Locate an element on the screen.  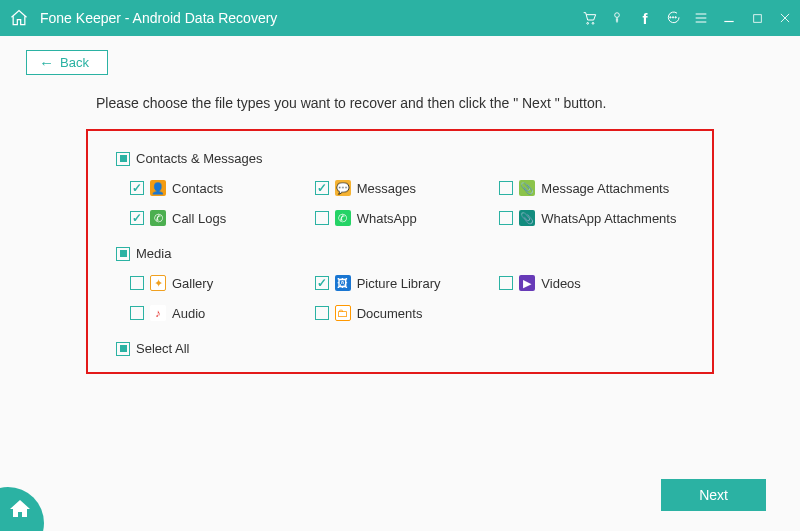
checkbox-picture-library is located at coordinates (322, 283).